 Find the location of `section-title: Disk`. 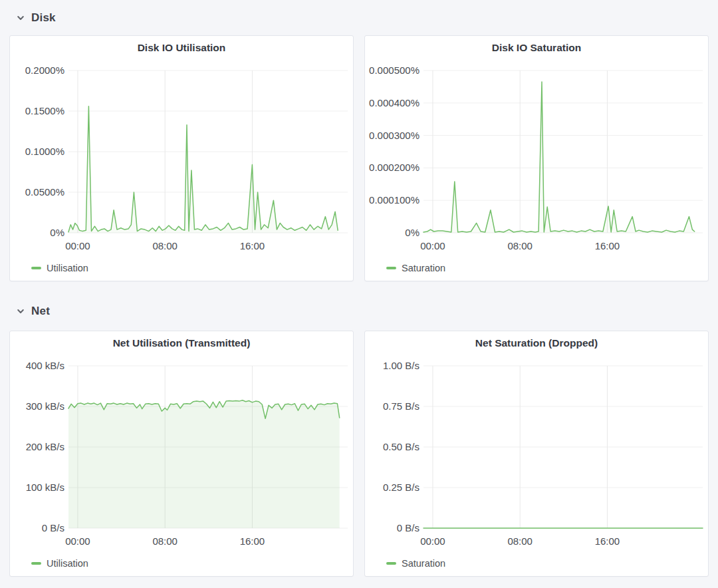

section-title: Disk is located at coordinates (44, 18).